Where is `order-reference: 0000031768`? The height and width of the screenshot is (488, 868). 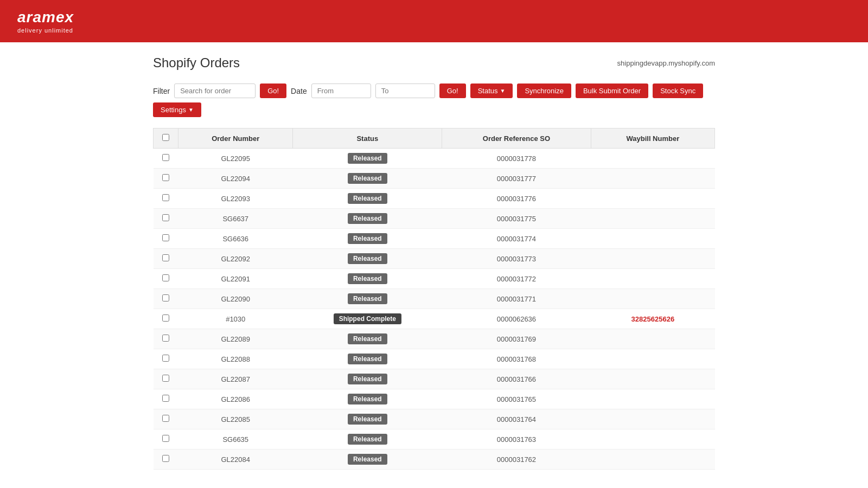 order-reference: 0000031768 is located at coordinates (516, 359).